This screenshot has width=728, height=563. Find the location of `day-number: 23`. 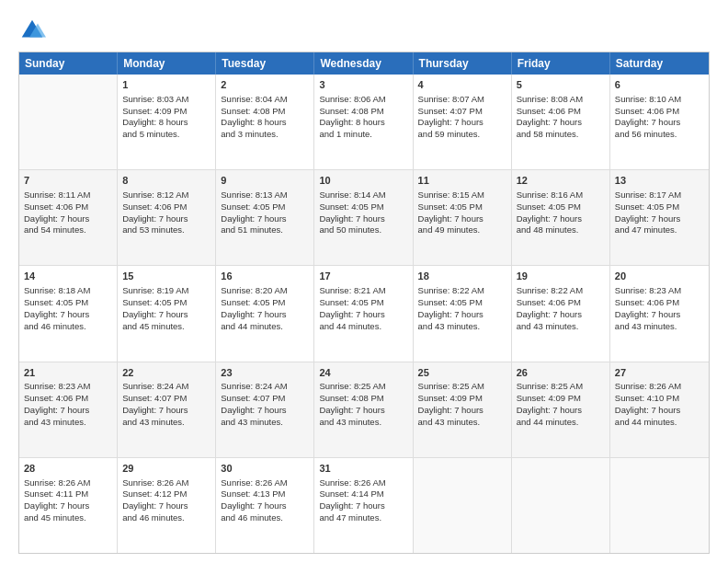

day-number: 23 is located at coordinates (265, 373).